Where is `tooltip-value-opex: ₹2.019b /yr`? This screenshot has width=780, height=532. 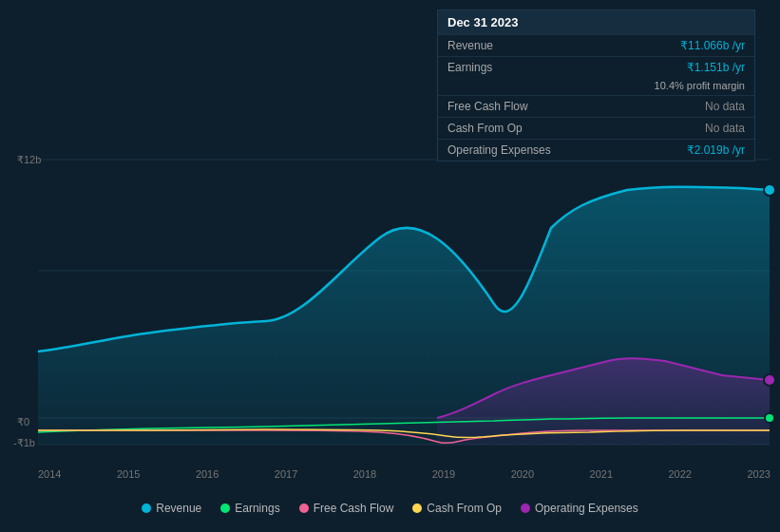
tooltip-value-opex: ₹2.019b /yr is located at coordinates (716, 150).